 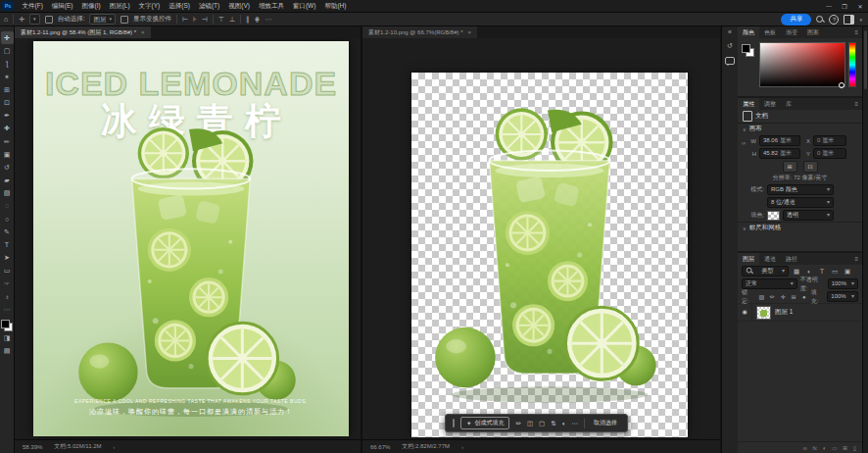 What do you see at coordinates (8, 310) in the screenshot?
I see `tool-edit-toolbar: ⋯` at bounding box center [8, 310].